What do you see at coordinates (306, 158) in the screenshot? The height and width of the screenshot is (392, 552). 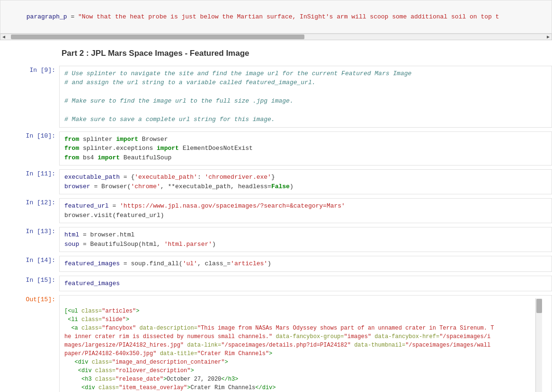 I see `code-line: from bs4 import BeautifulSoup` at bounding box center [306, 158].